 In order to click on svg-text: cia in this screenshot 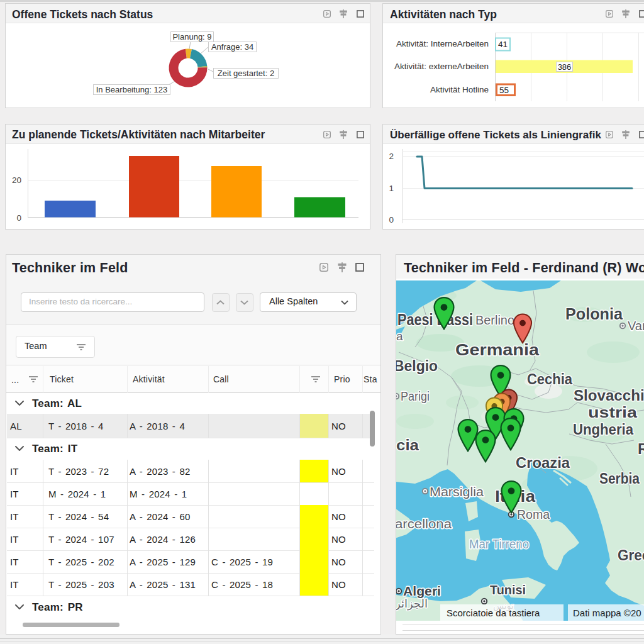, I will do `click(408, 445)`.